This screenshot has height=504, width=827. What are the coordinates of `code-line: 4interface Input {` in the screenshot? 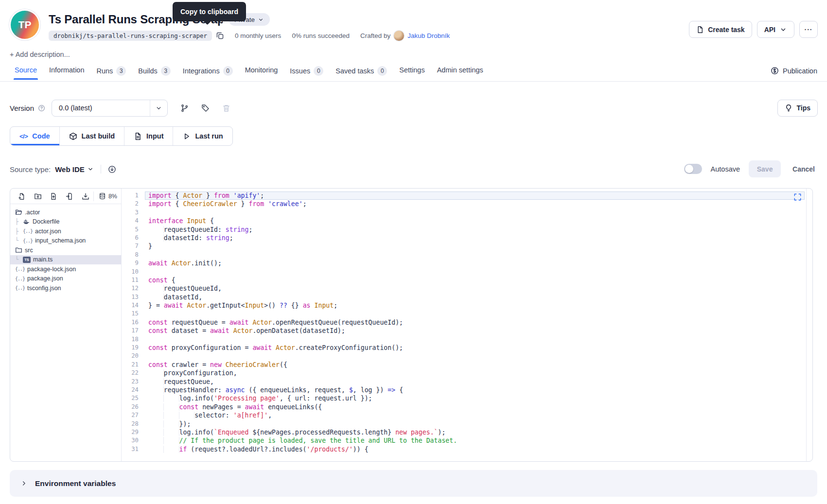 It's located at (467, 221).